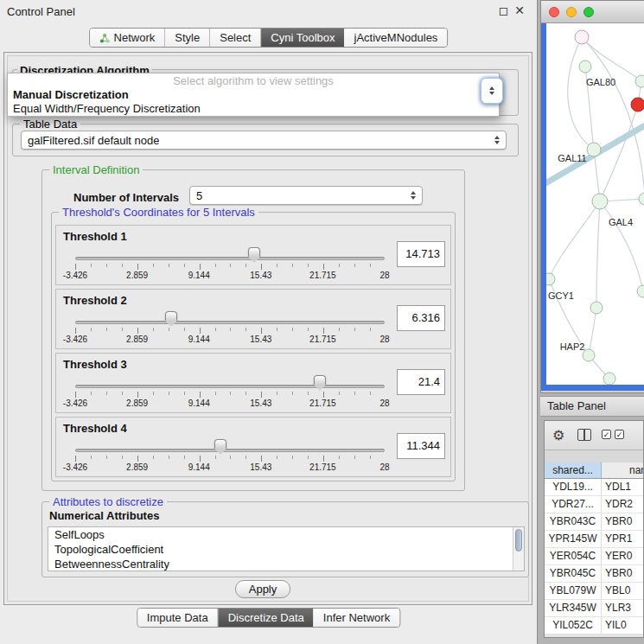 This screenshot has height=644, width=644. What do you see at coordinates (571, 12) in the screenshot?
I see `mac-minimize-button` at bounding box center [571, 12].